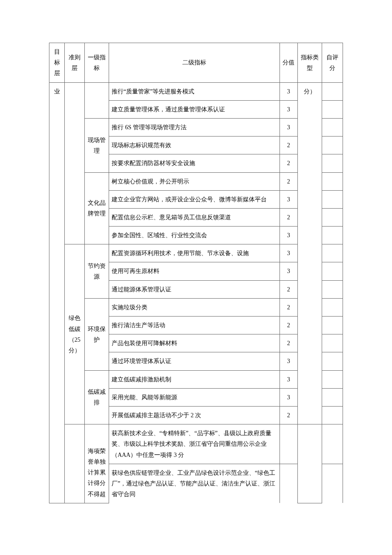  I want to click on criteria-cell-honor, so click(75, 464).